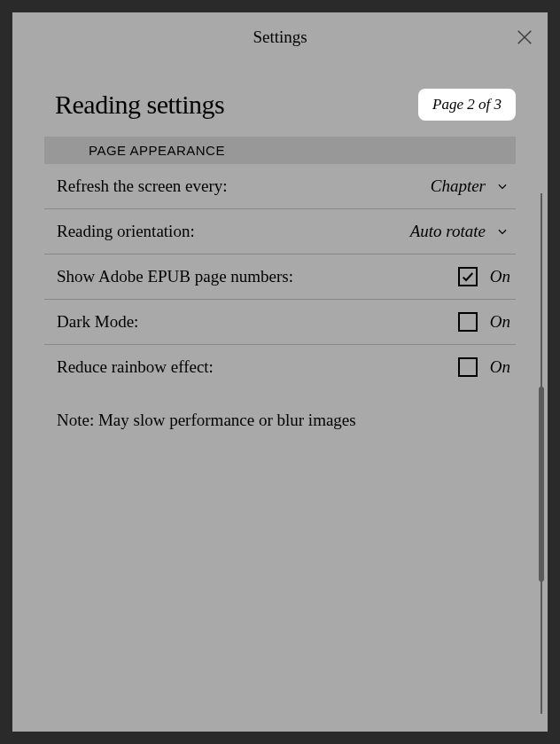  Describe the element at coordinates (280, 186) in the screenshot. I see `row-refresh-screen: Refresh the screen every: Chapter` at that location.